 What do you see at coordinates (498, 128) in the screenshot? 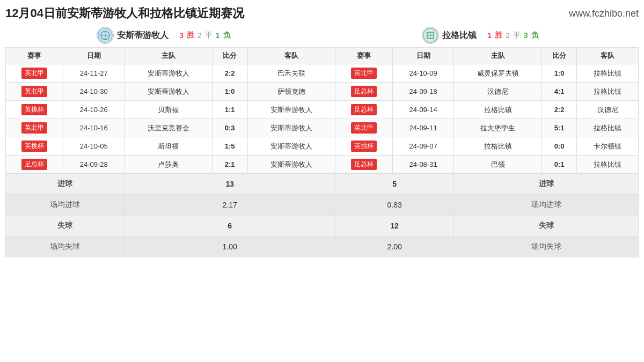
I see `right-home: 拉夫堡学生` at bounding box center [498, 128].